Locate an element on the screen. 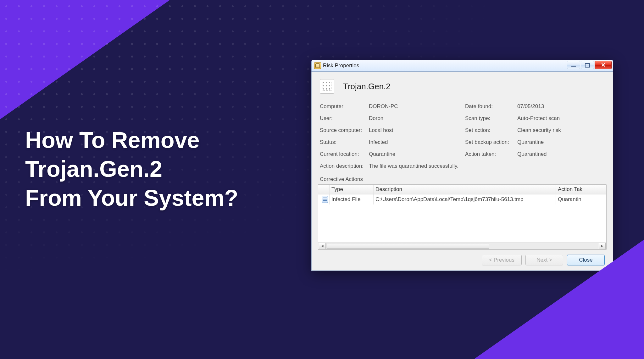 The image size is (644, 359). close-dialog-button: Close is located at coordinates (586, 260).